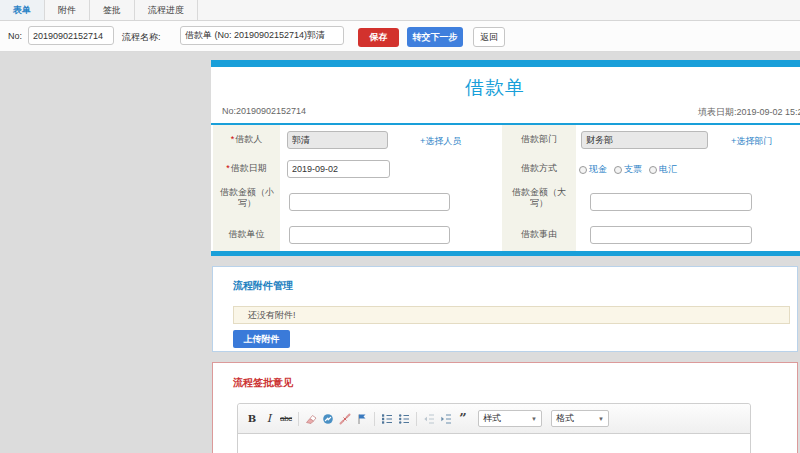 This screenshot has height=453, width=800. What do you see at coordinates (247, 198) in the screenshot?
I see `amount-lower-label: 借款金额（小写）` at bounding box center [247, 198].